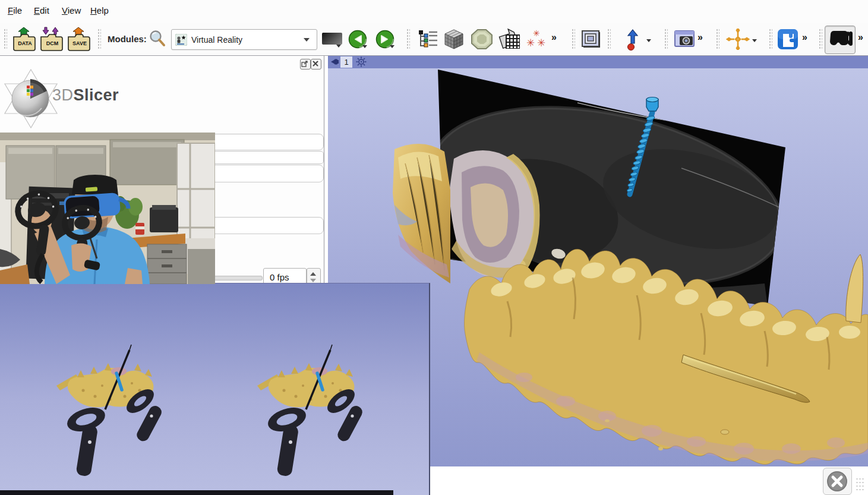 The height and width of the screenshot is (495, 868). What do you see at coordinates (788, 39) in the screenshot?
I see `extensions-icon` at bounding box center [788, 39].